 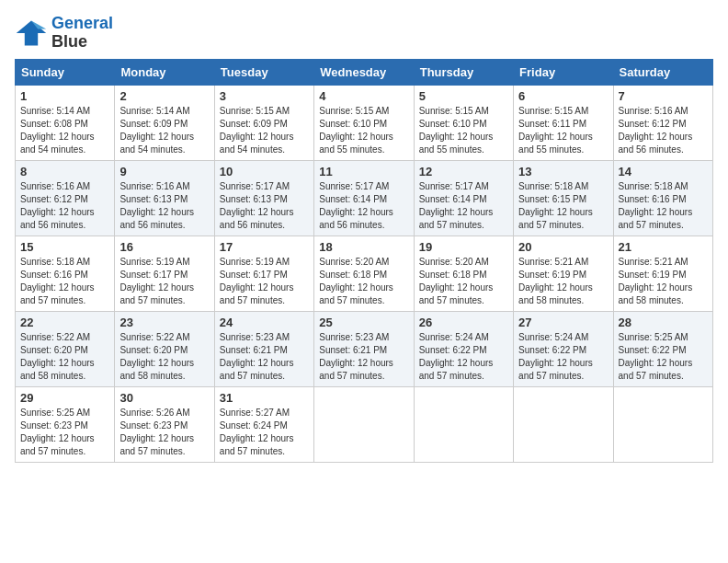 What do you see at coordinates (463, 273) in the screenshot?
I see `calendar-day-cell: 19 Sunrise: 5:20 AM Sunset: 6:18 PM Dayl…` at bounding box center [463, 273].